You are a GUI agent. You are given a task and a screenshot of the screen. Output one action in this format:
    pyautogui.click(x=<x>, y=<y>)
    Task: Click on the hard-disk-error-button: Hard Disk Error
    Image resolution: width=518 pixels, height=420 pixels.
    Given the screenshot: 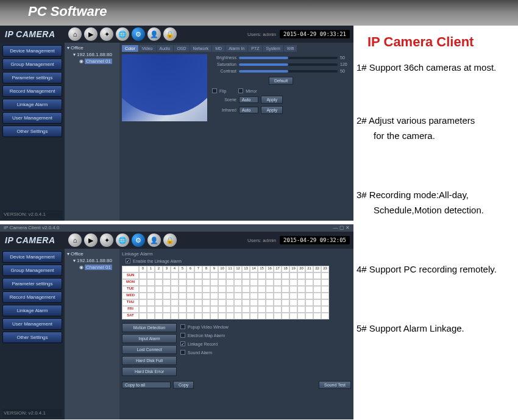 What is the action you would take?
    pyautogui.click(x=149, y=372)
    